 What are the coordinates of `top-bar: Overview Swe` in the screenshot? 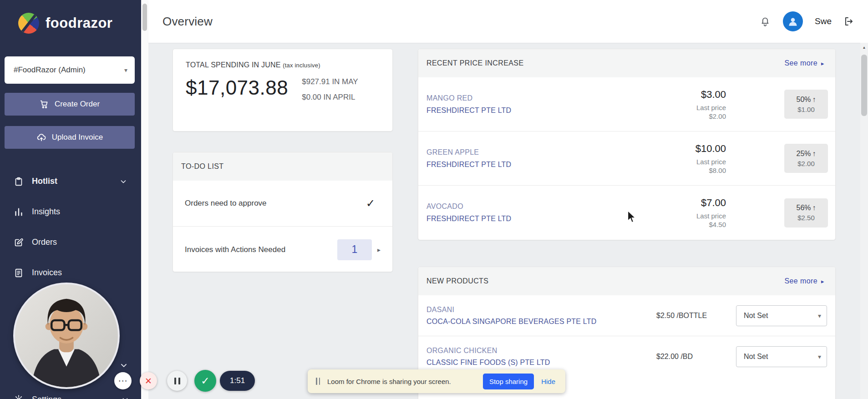 It's located at (508, 21).